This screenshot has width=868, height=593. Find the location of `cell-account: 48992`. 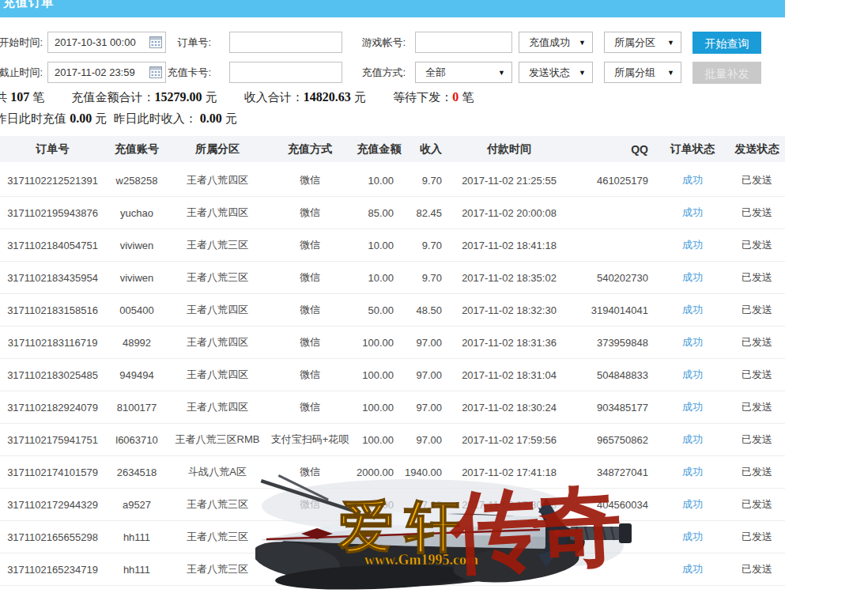

cell-account: 48992 is located at coordinates (137, 343).